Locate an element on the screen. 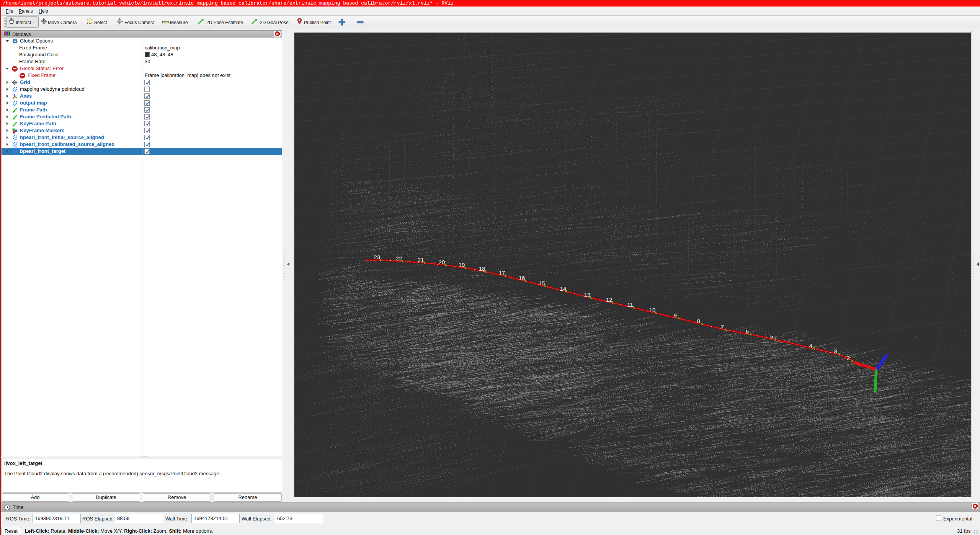 The height and width of the screenshot is (535, 980). svg-text: 9 is located at coordinates (675, 316).